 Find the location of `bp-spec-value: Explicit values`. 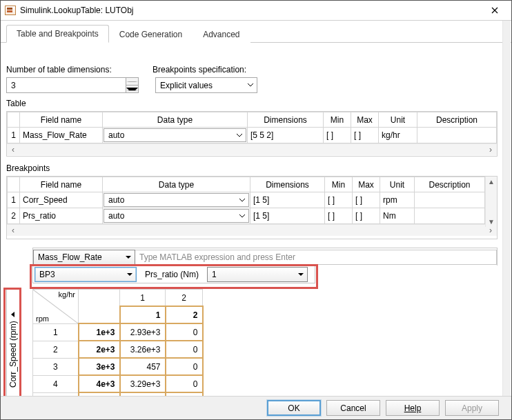

bp-spec-value: Explicit values is located at coordinates (200, 86).